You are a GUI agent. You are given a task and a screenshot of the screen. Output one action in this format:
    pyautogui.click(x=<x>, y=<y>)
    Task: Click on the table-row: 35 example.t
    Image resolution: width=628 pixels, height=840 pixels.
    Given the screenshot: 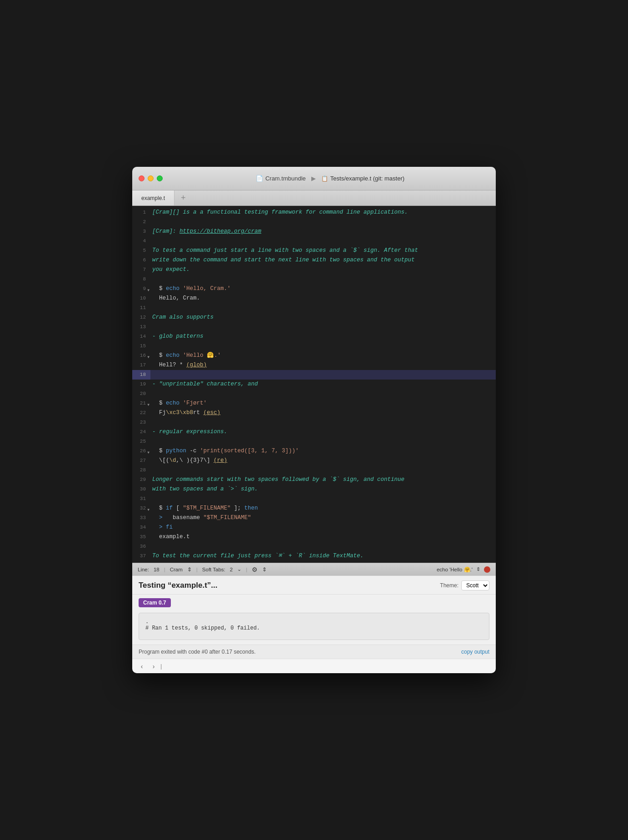 What is the action you would take?
    pyautogui.click(x=314, y=537)
    